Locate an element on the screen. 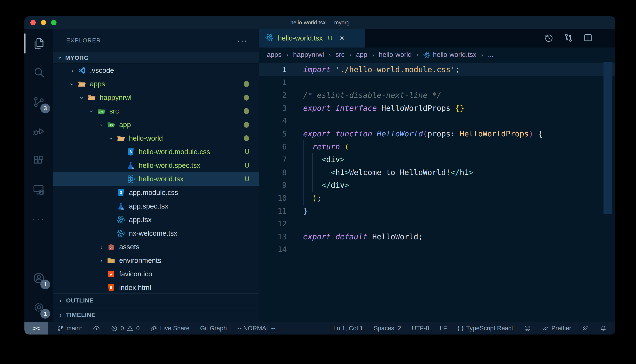 The width and height of the screenshot is (636, 364). status-item-branch: main* is located at coordinates (70, 328).